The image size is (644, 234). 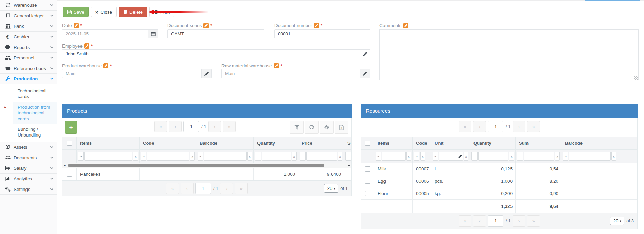 What do you see at coordinates (29, 158) in the screenshot?
I see `sidebar-item-documents: Documents` at bounding box center [29, 158].